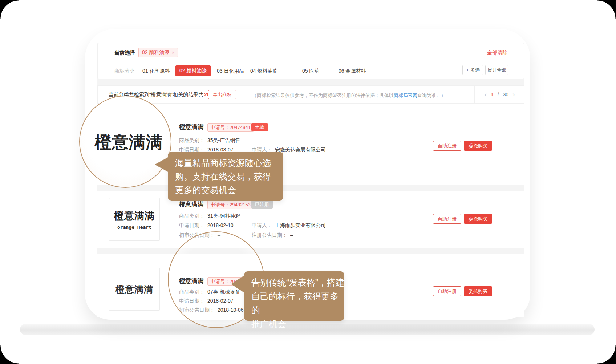 This screenshot has height=364, width=616. Describe the element at coordinates (497, 53) in the screenshot. I see `clear-all-button: 全部清除` at that location.